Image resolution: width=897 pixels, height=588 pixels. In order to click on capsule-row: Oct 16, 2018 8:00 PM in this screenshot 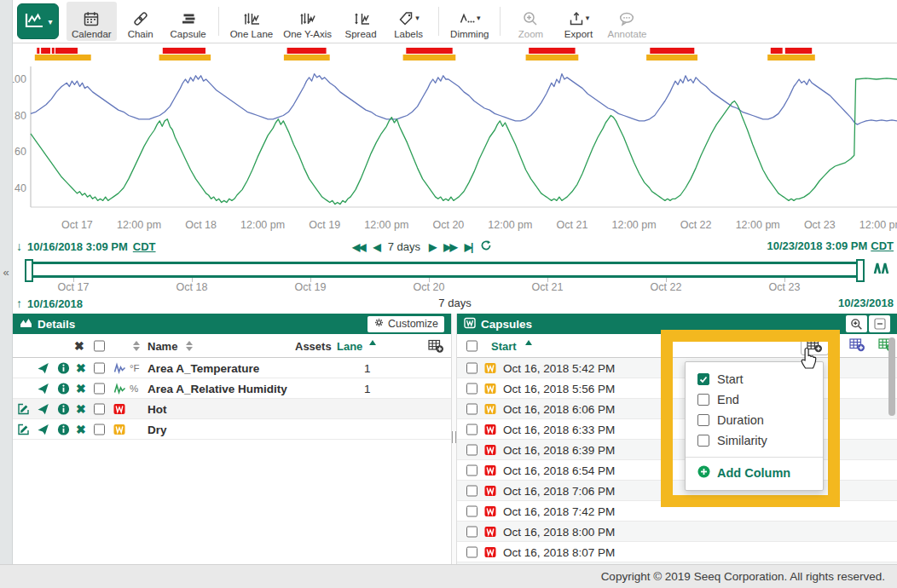, I will do `click(677, 532)`.